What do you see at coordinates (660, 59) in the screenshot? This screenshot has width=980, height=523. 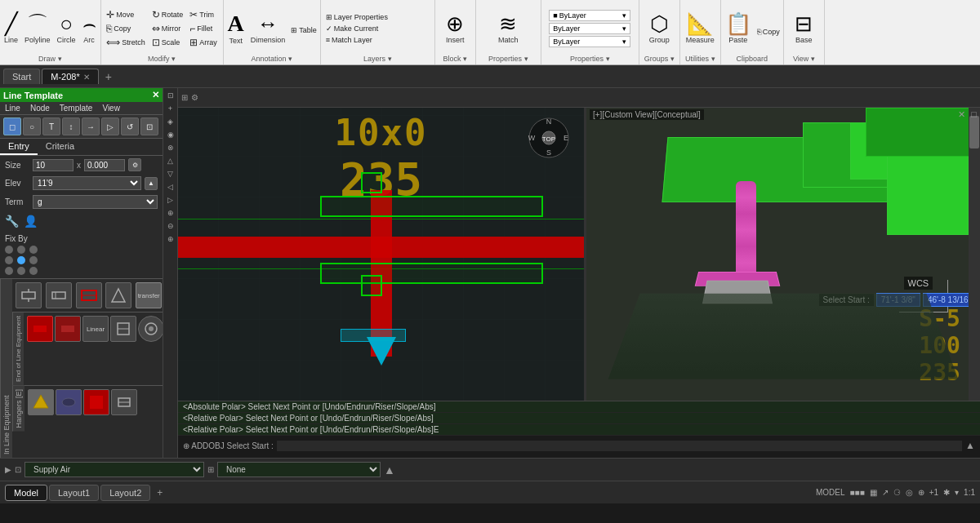 I see `groups-group-label: Groups ▾` at bounding box center [660, 59].